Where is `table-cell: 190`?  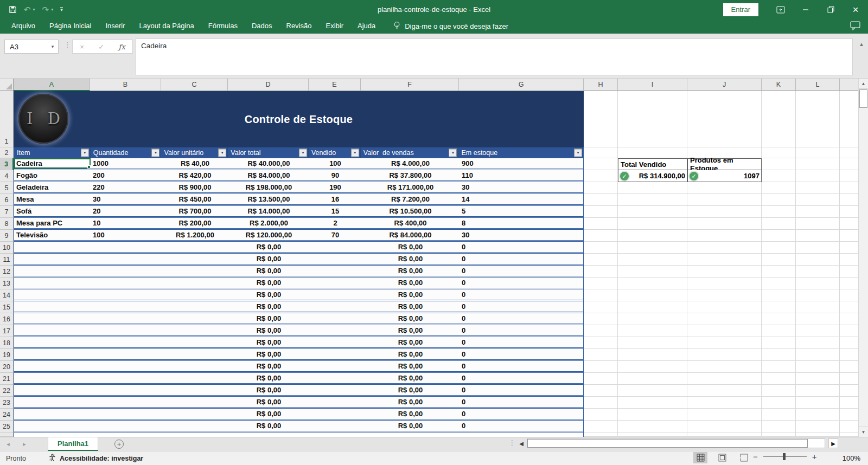 table-cell: 190 is located at coordinates (335, 188).